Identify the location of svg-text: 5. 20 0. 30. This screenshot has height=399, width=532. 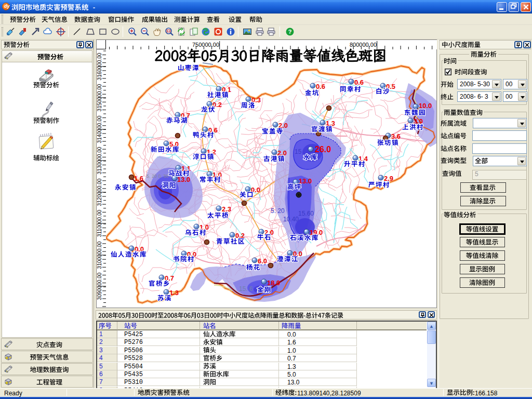
(158, 176).